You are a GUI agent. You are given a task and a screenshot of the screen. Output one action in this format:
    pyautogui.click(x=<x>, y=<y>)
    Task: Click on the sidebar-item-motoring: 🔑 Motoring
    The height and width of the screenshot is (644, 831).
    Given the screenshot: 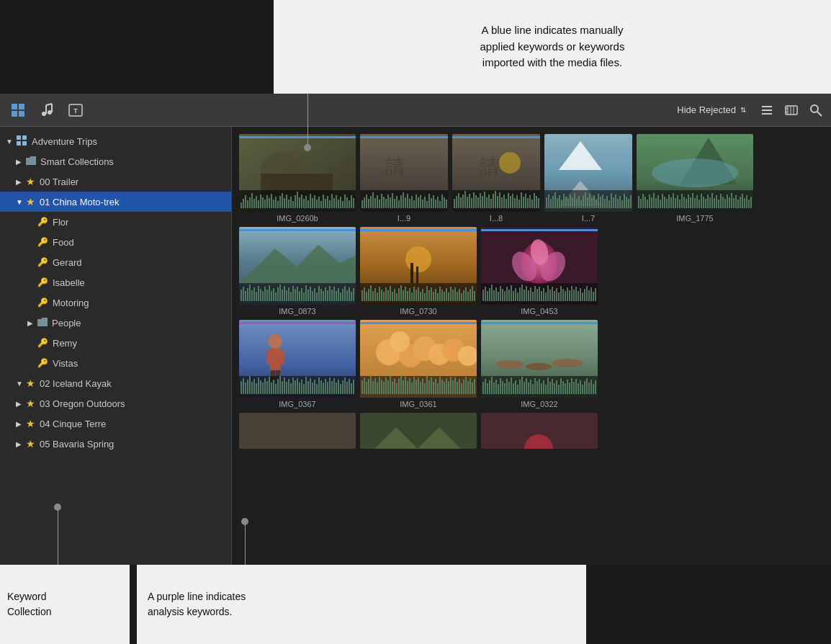 What is the action you would take?
    pyautogui.click(x=115, y=303)
    